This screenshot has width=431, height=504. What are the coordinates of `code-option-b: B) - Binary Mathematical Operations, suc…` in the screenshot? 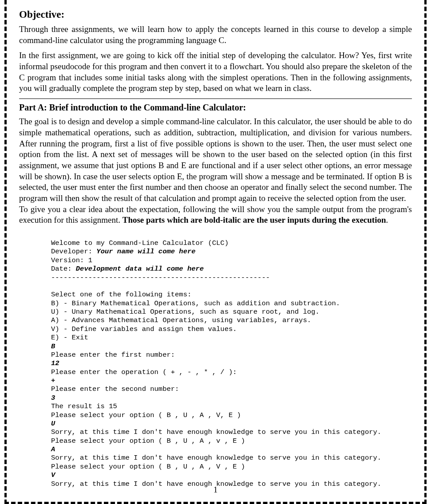 It's located at (195, 303).